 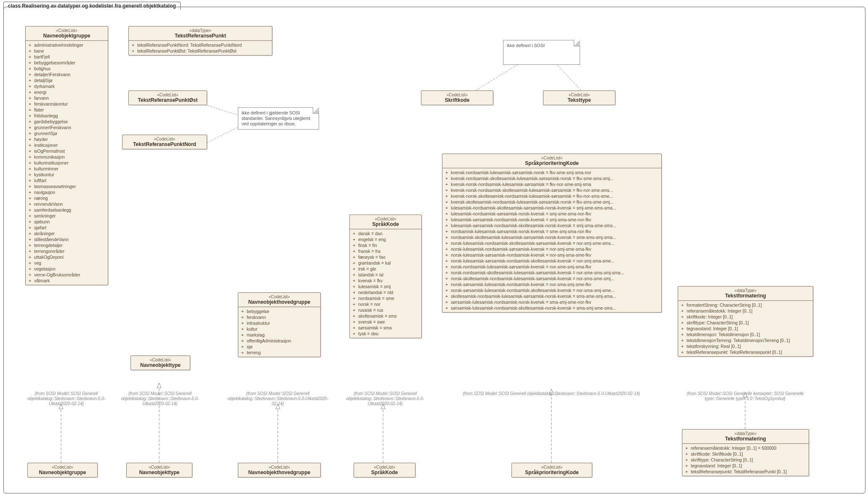 What do you see at coordinates (552, 208) in the screenshot?
I see `attribute: +lulesamisk-nordsamisk-skoltesamisk-sørs…` at bounding box center [552, 208].